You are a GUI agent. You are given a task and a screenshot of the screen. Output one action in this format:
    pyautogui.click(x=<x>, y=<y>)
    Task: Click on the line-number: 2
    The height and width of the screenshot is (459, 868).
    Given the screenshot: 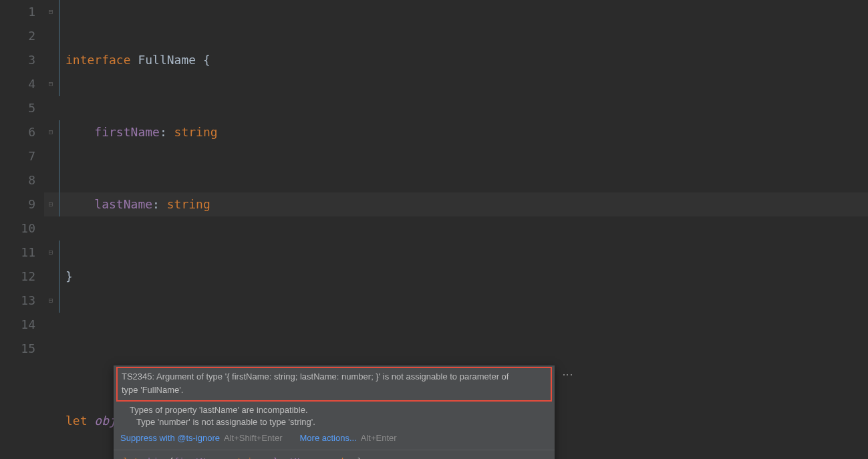 What is the action you would take?
    pyautogui.click(x=17, y=36)
    